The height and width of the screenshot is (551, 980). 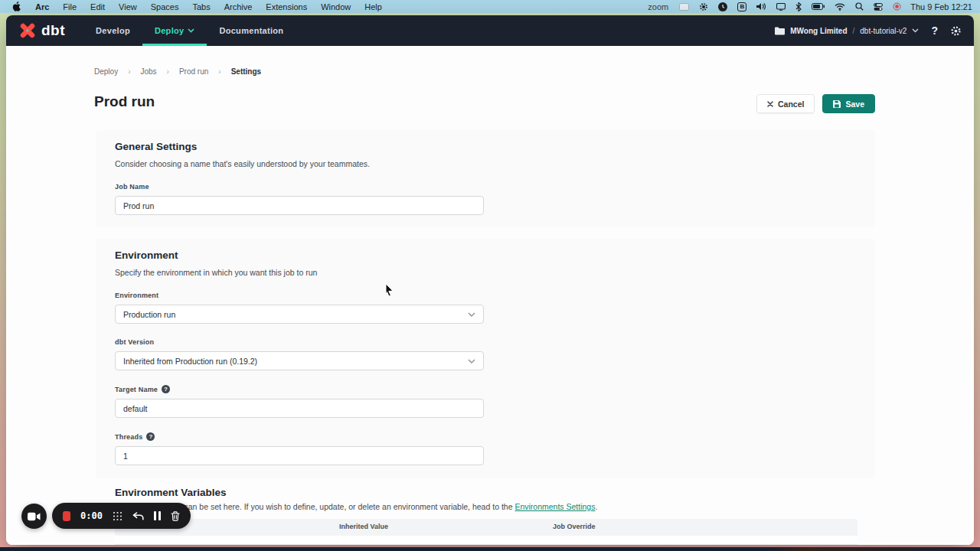 I want to click on menubar-clock: Thu 9 Feb 12:21, so click(x=942, y=7).